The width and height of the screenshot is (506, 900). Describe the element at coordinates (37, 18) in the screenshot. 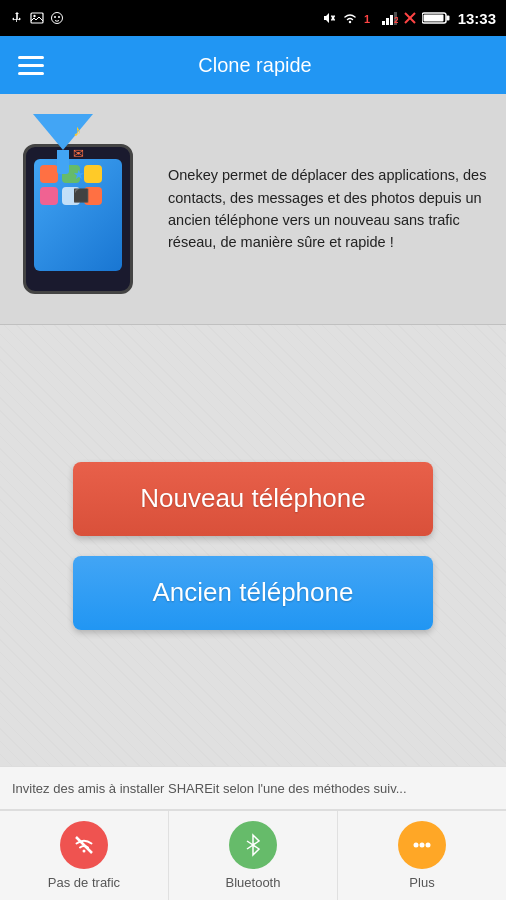

I see `image-icon` at that location.